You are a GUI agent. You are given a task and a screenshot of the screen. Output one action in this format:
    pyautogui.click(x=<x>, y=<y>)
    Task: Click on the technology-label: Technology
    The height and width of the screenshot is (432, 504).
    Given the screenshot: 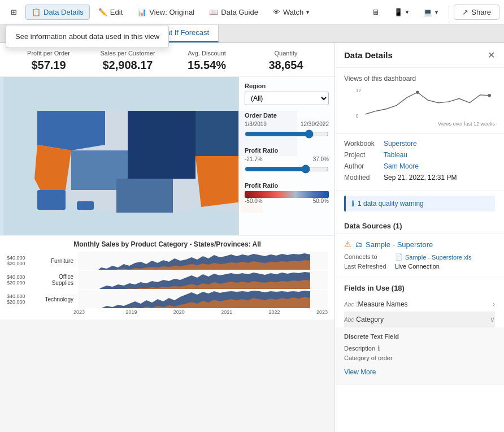 What is the action you would take?
    pyautogui.click(x=57, y=300)
    